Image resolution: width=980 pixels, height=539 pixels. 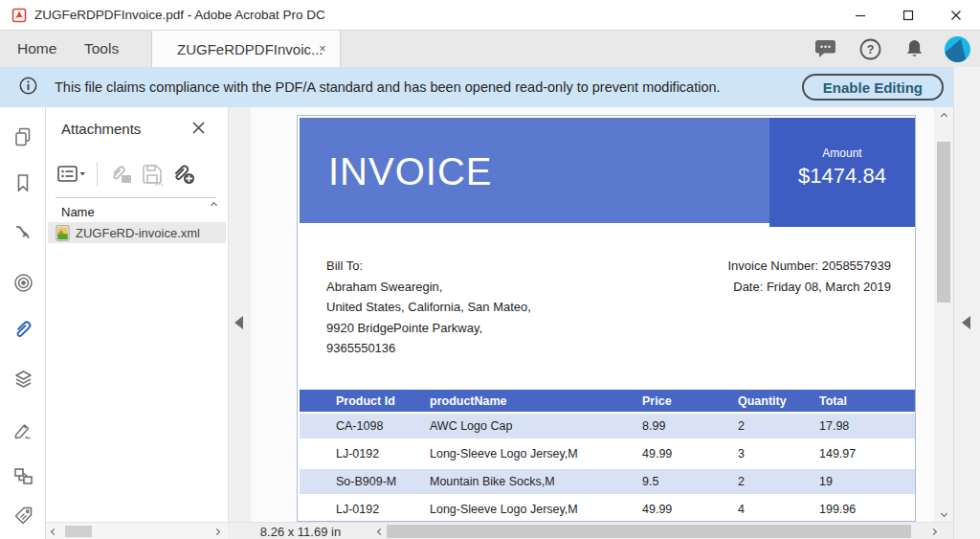 I want to click on bill-to-label: Bill To:, so click(x=429, y=266).